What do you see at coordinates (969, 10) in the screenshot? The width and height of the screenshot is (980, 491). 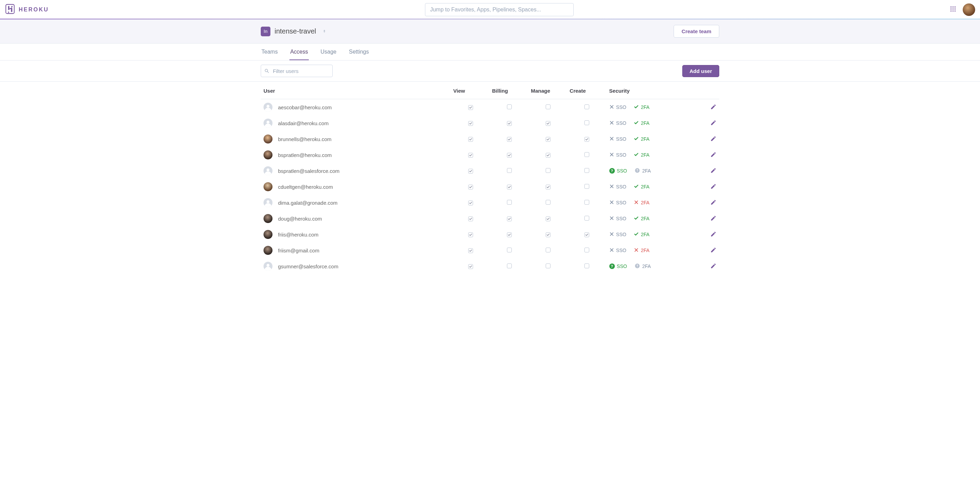 I see `user-avatar` at bounding box center [969, 10].